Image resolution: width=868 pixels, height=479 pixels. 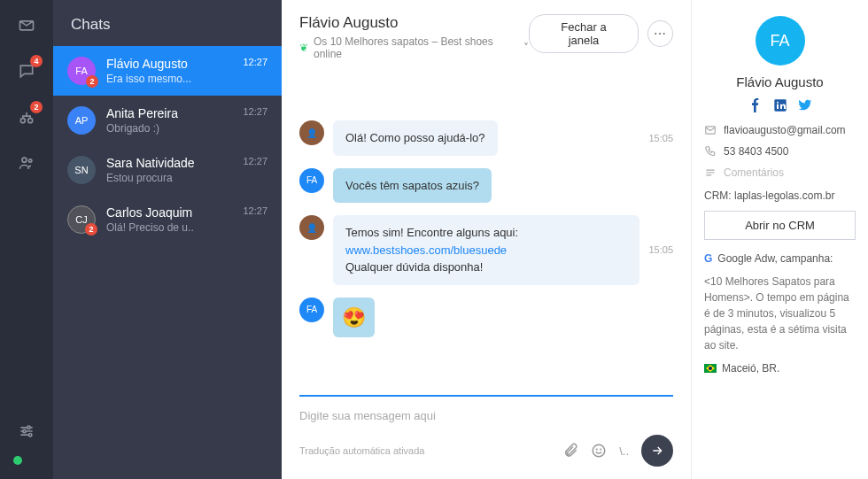 I want to click on chat-list-item: FA2 Flávio Augusto Era isso mesmo... 12:…, so click(x=167, y=71).